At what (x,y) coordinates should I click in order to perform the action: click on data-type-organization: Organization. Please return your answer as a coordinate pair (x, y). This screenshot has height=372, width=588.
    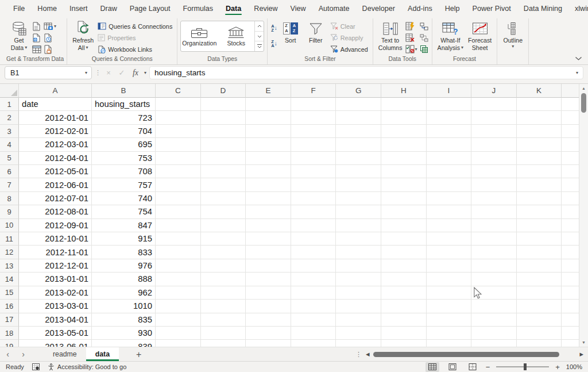
    Looking at the image, I should click on (199, 36).